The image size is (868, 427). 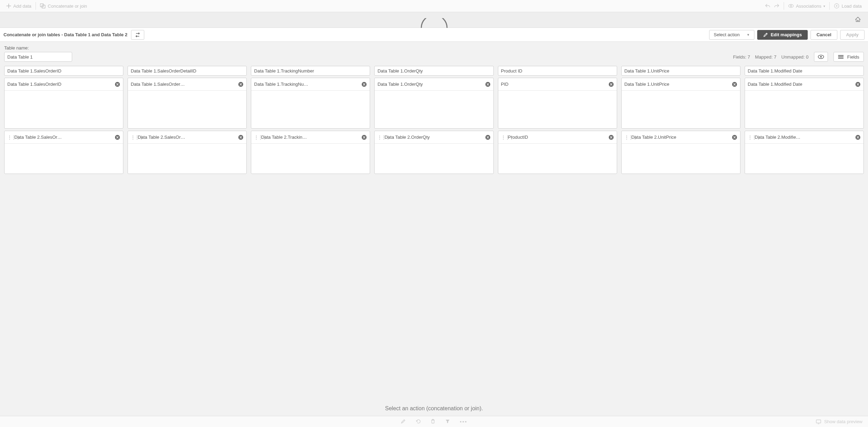 What do you see at coordinates (434, 6) in the screenshot?
I see `top-toolbar: Add data Concatenate or join Association` at bounding box center [434, 6].